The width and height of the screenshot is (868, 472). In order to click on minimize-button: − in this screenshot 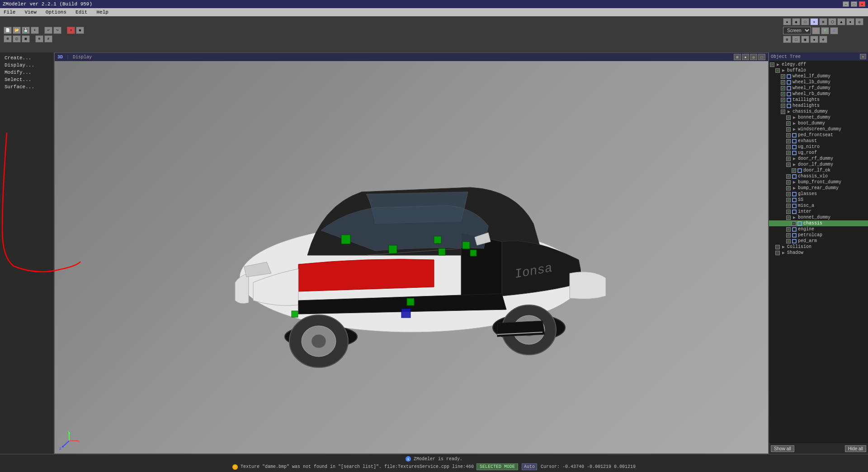, I will do `click(846, 4)`.